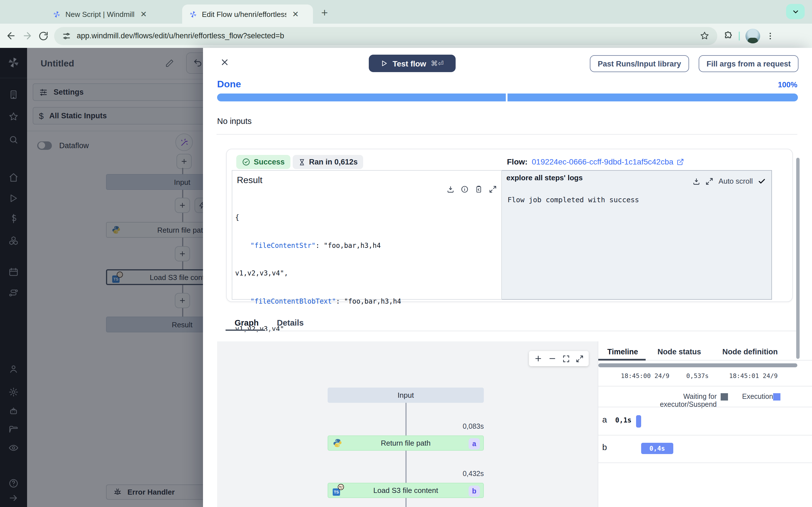 Image resolution: width=812 pixels, height=507 pixels. Describe the element at coordinates (406, 395) in the screenshot. I see `graph-node-input: Input` at that location.